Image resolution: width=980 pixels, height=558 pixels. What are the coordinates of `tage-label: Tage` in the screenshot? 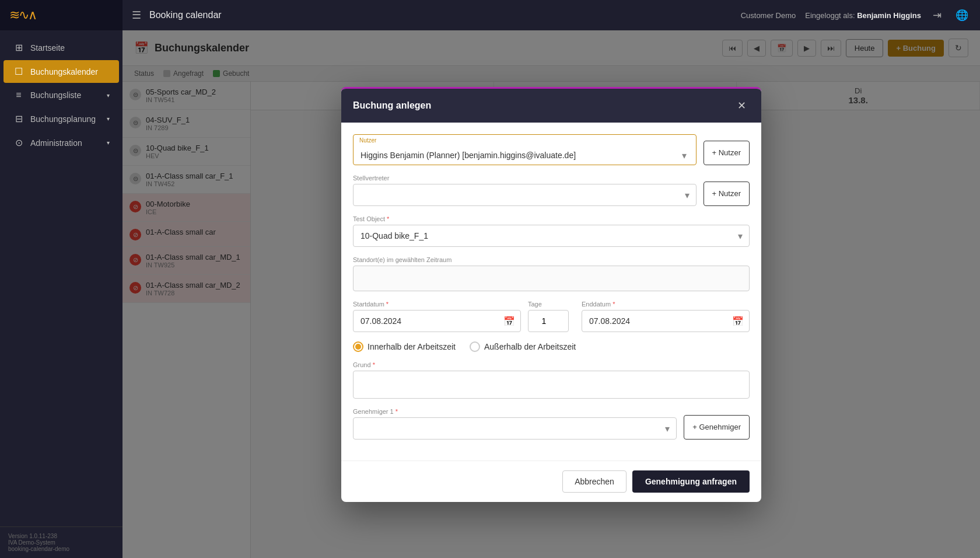 It's located at (551, 304).